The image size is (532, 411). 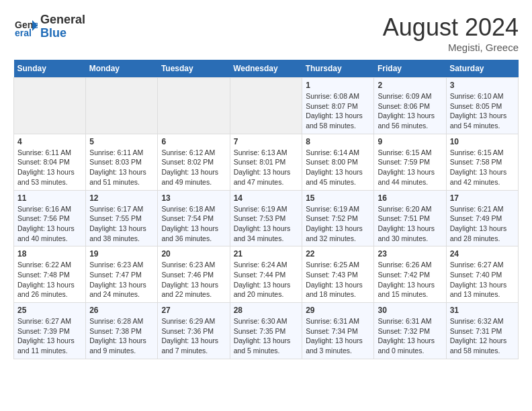 What do you see at coordinates (338, 224) in the screenshot?
I see `day-info: Sunrise: 6:19 AMSunset: 7:52 PMDaylight:…` at bounding box center [338, 224].